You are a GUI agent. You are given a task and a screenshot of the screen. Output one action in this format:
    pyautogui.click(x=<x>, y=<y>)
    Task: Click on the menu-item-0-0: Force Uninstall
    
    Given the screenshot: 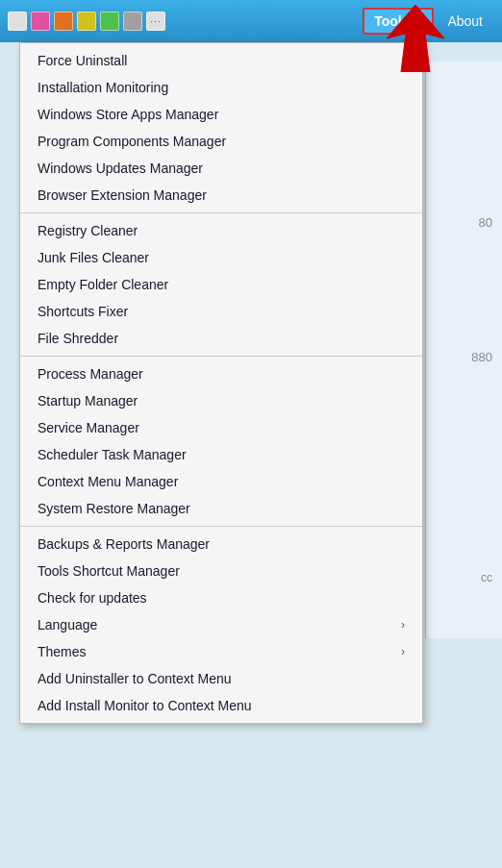 What is the action you would take?
    pyautogui.click(x=221, y=61)
    